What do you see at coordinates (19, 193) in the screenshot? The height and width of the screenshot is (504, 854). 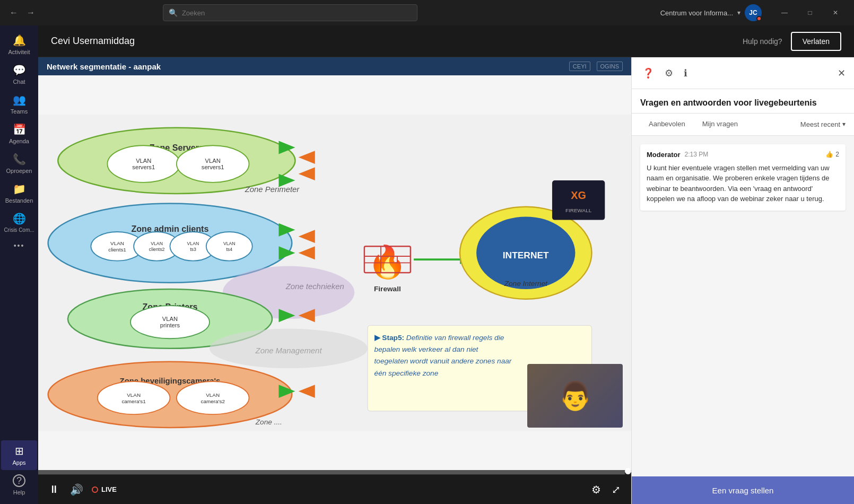 I see `sidebar-item-files: 📁 Bestanden` at bounding box center [19, 193].